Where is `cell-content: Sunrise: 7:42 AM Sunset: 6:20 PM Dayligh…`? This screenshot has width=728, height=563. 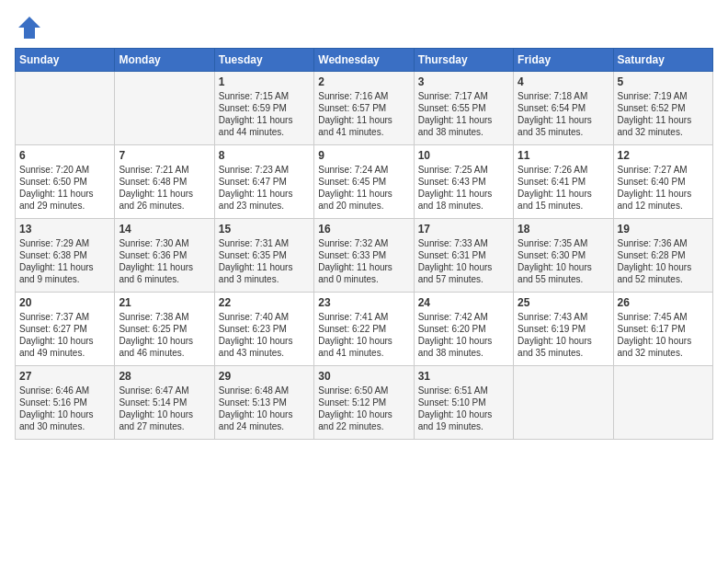 cell-content: Sunrise: 7:42 AM Sunset: 6:20 PM Dayligh… is located at coordinates (463, 335).